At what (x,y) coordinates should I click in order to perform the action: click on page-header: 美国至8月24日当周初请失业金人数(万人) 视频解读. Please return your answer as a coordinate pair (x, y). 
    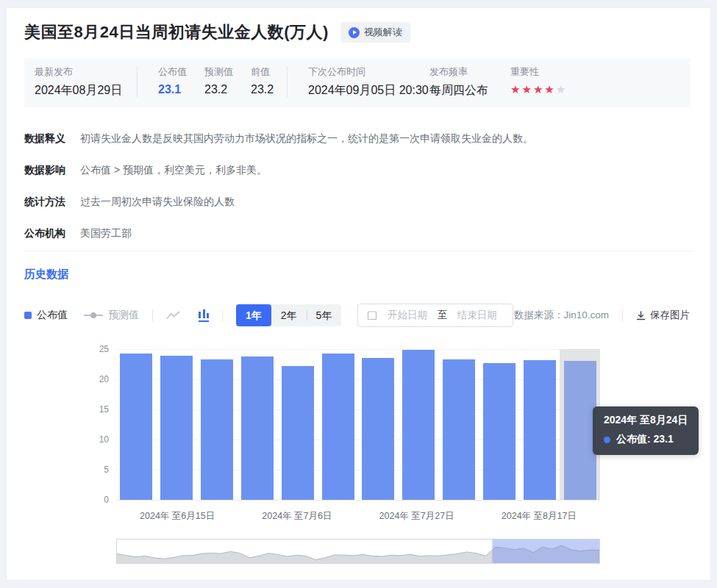
    Looking at the image, I should click on (359, 32).